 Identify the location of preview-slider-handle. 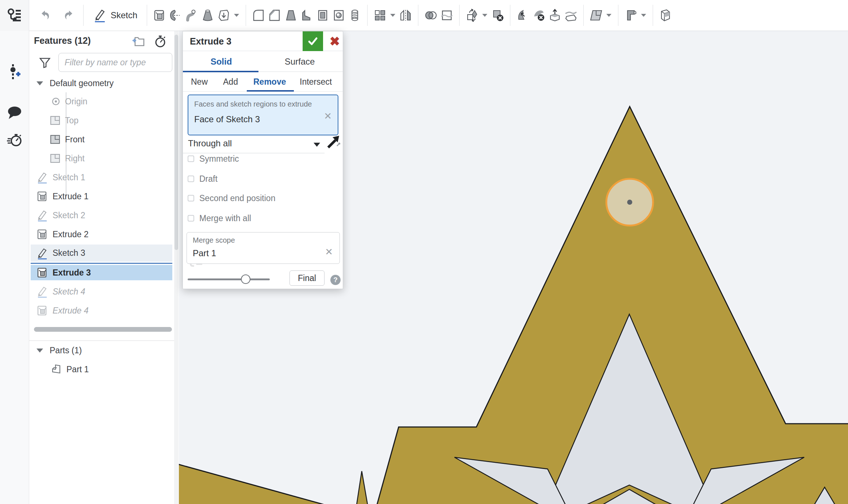
(246, 279).